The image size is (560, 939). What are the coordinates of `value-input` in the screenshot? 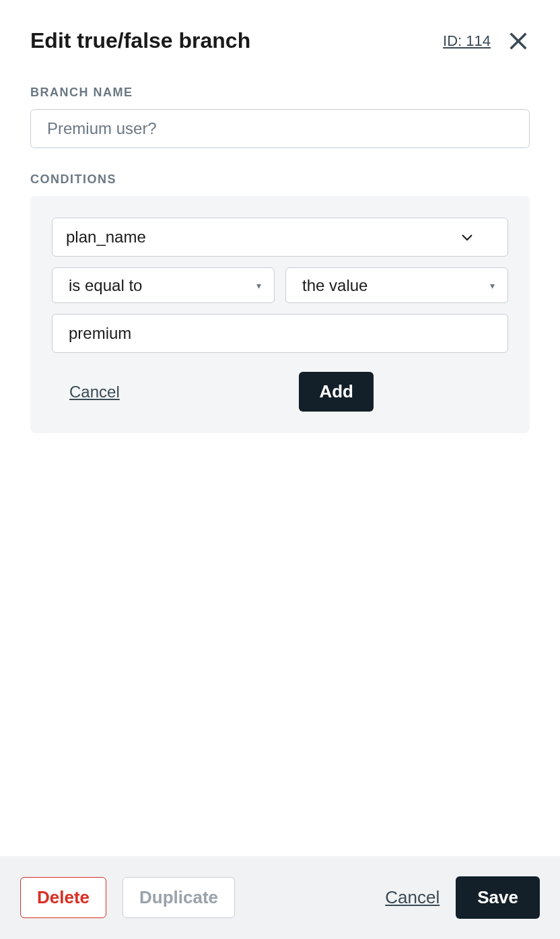 It's located at (280, 333).